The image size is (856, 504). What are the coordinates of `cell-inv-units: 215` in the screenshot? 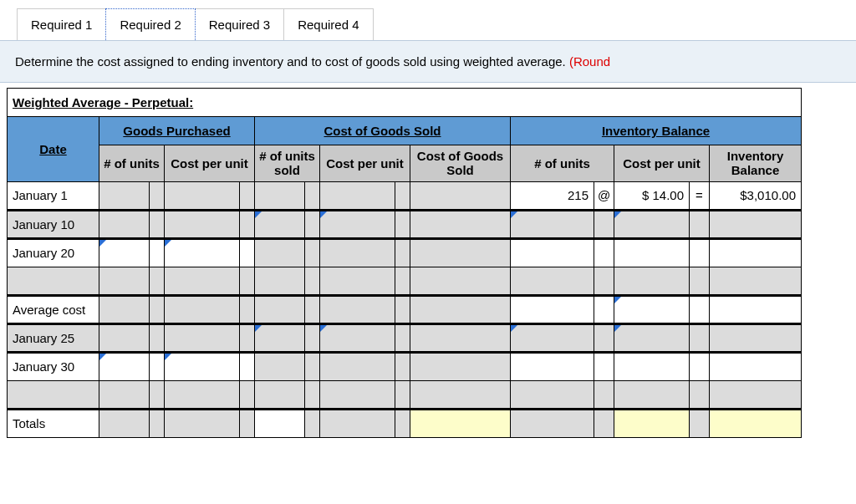 It's located at (553, 196).